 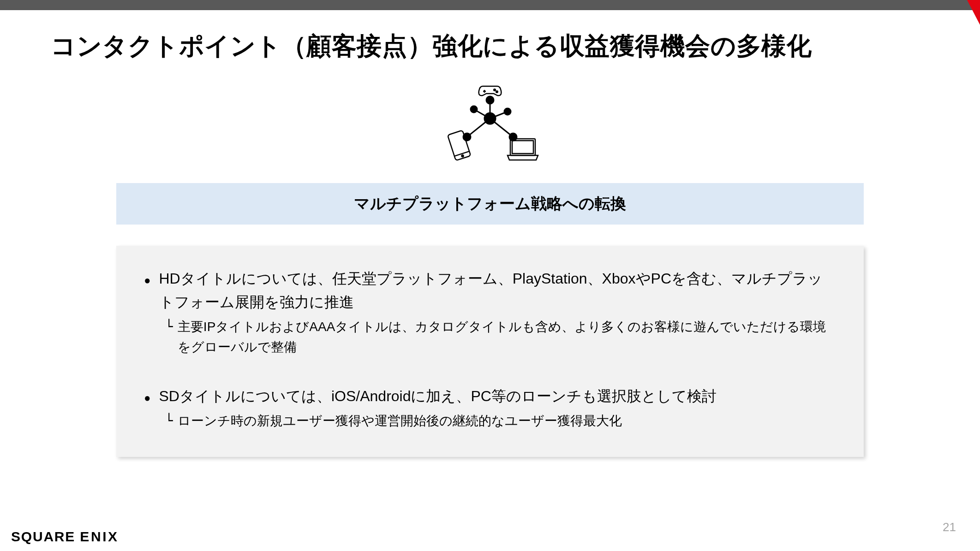 What do you see at coordinates (501, 421) in the screenshot?
I see `bullet-2-sub: └ ローンチ時の新規ユーザー獲得や運営開始後の継続的なユーザー獲得最大化` at bounding box center [501, 421].